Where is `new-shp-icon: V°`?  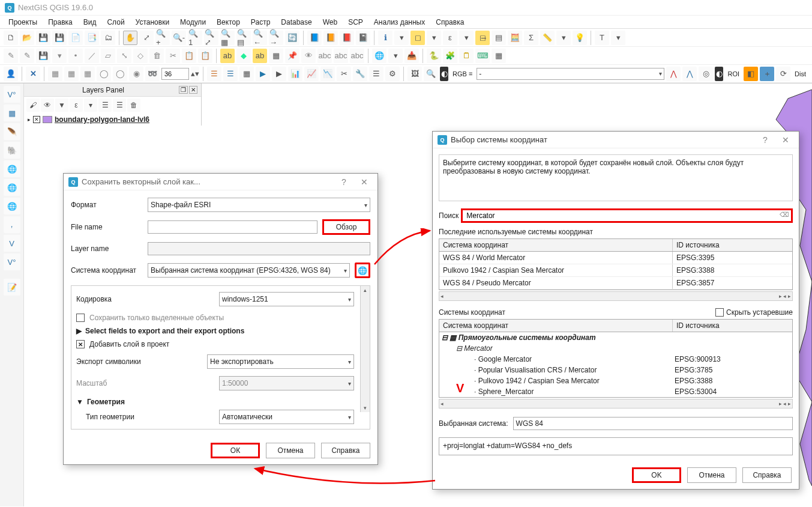 new-shp-icon: V° is located at coordinates (12, 262).